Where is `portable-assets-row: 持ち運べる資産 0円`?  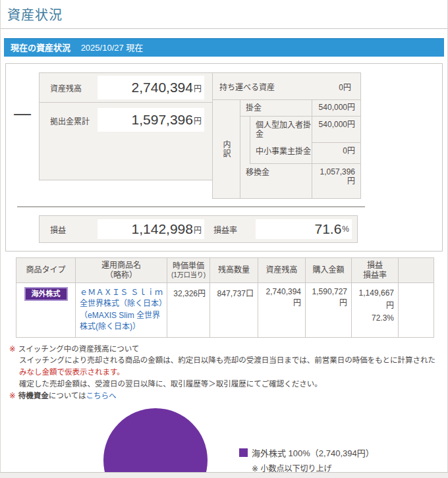
portable-assets-row: 持ち運べる資産 0円 is located at coordinates (287, 87).